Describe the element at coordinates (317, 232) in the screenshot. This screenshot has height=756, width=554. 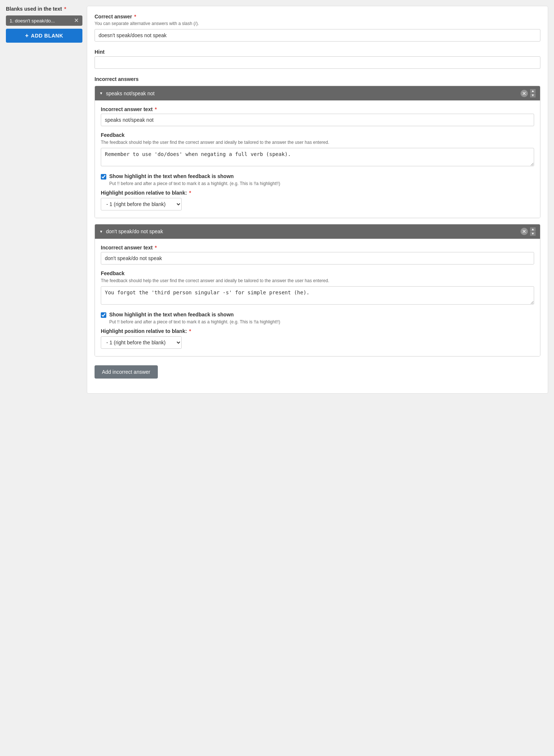
I see `answer-header-1: ▼ don't speak/do not speak ✕ ▲ ▼` at that location.